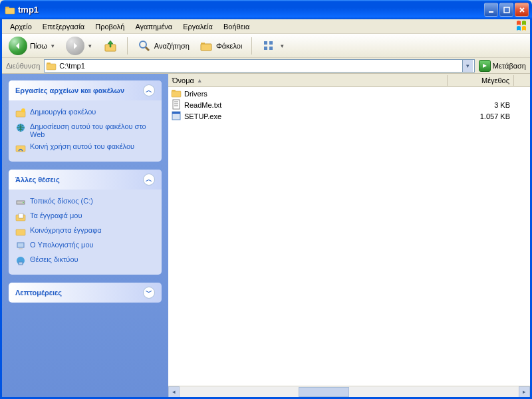  I want to click on scroll-track, so click(349, 392).